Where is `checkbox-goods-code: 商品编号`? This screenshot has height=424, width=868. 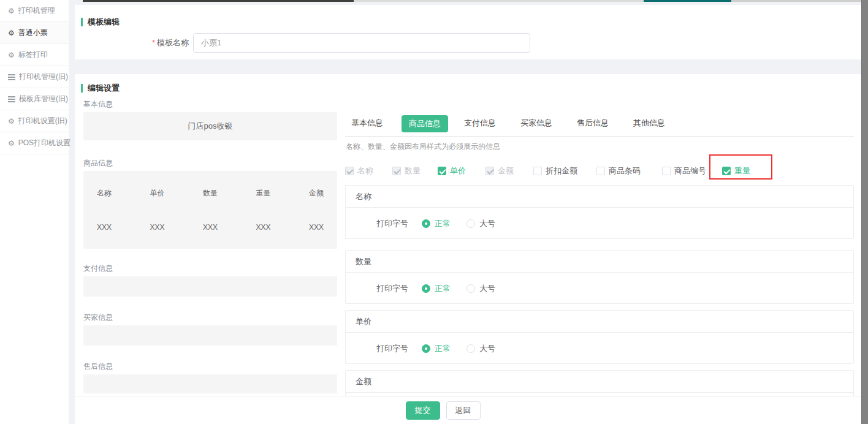 checkbox-goods-code: 商品编号 is located at coordinates (684, 171).